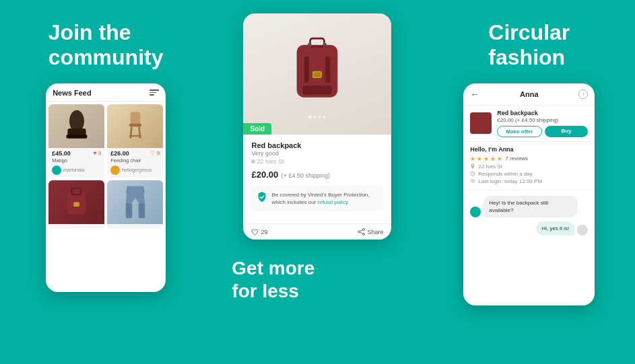 This screenshot has height=364, width=635. Describe the element at coordinates (583, 94) in the screenshot. I see `info-icon: i` at that location.